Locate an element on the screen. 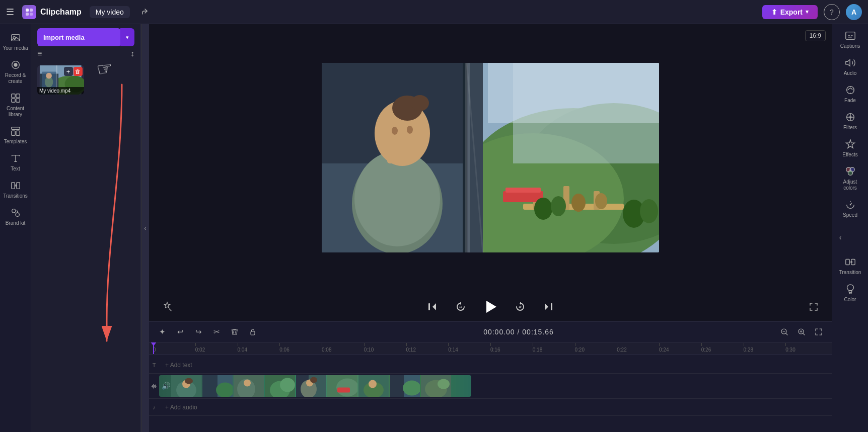 This screenshot has height=432, width=868. avatar: A is located at coordinates (854, 12).